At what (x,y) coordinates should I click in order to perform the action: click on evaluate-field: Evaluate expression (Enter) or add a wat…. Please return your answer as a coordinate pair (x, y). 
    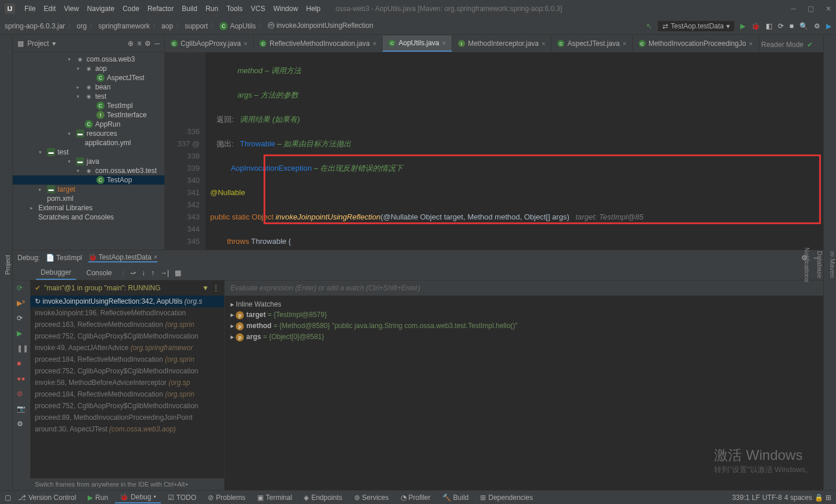
    Looking at the image, I should click on (524, 288).